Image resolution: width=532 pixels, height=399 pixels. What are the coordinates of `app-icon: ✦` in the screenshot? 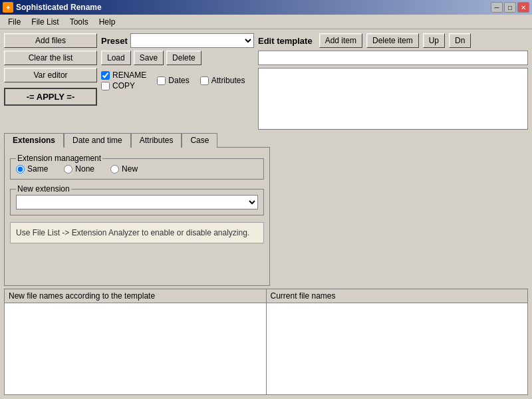 It's located at (8, 7).